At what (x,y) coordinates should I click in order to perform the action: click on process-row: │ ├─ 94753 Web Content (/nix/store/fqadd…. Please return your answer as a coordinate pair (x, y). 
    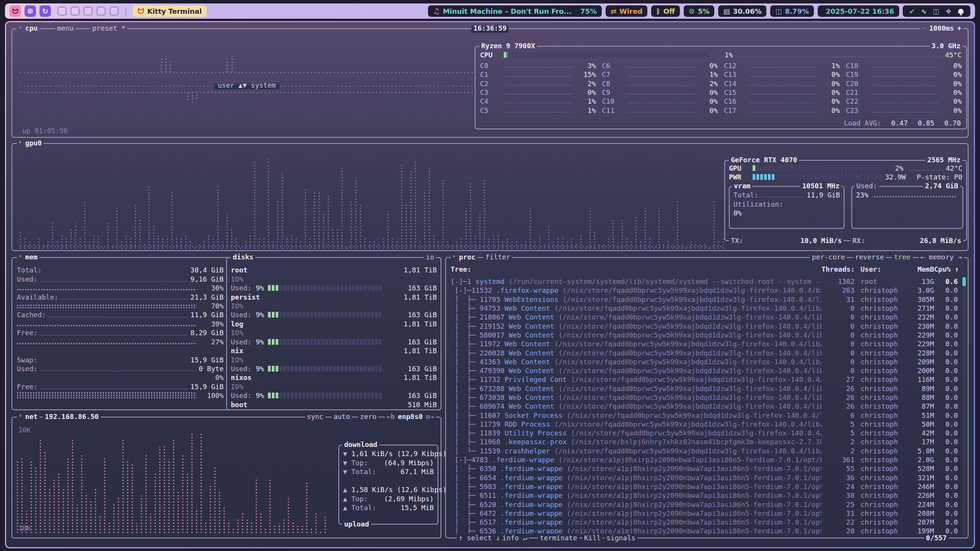
    Looking at the image, I should click on (705, 308).